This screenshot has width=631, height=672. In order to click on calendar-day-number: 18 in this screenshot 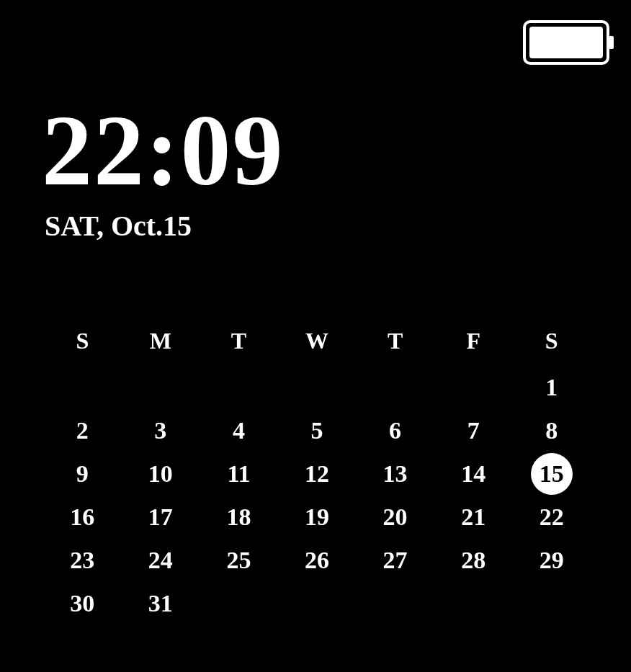, I will do `click(238, 517)`.